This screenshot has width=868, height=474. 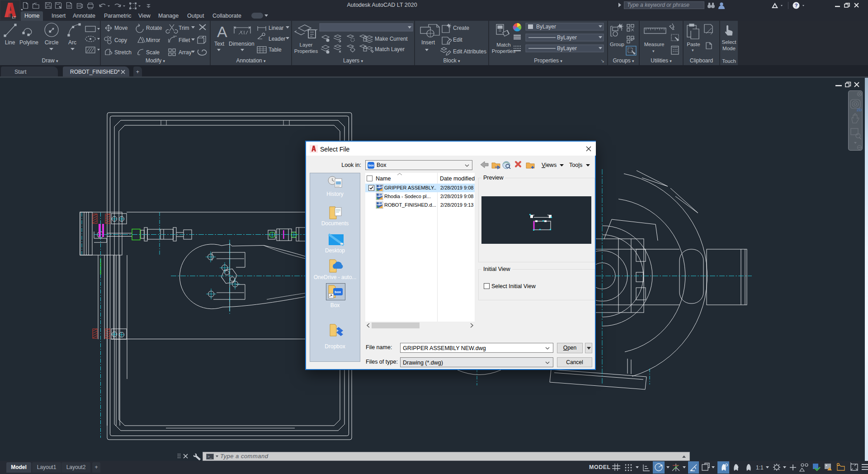 What do you see at coordinates (458, 40) in the screenshot?
I see `svg-text: Edit` at bounding box center [458, 40].